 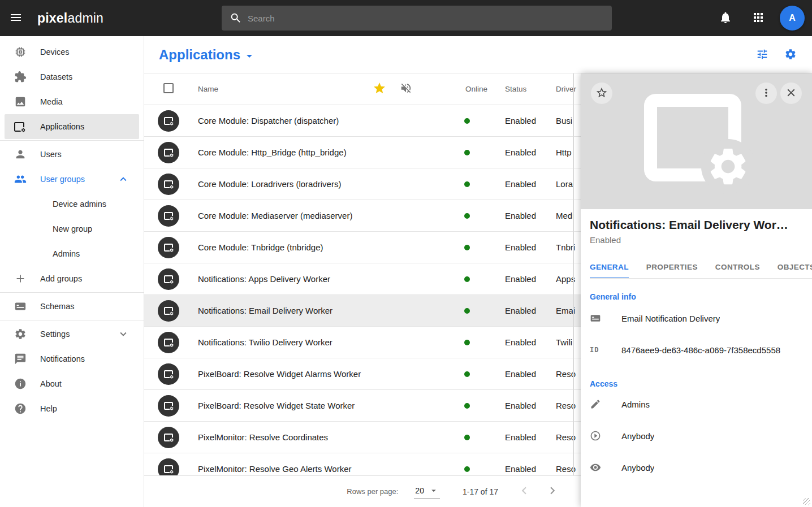 I want to click on more-options-button, so click(x=766, y=93).